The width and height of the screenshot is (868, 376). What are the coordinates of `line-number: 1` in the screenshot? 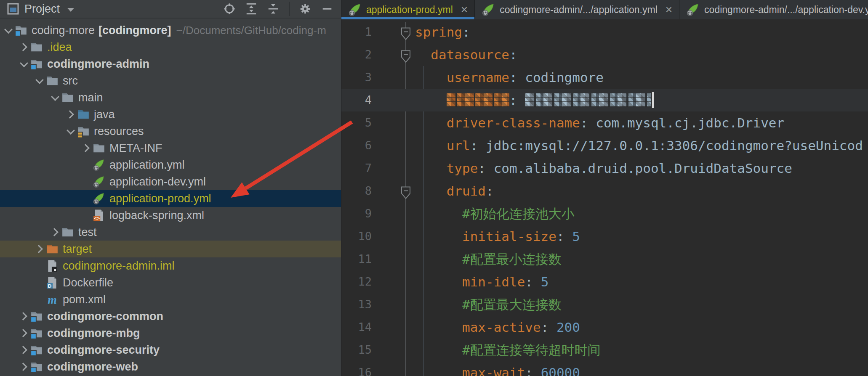 It's located at (357, 32).